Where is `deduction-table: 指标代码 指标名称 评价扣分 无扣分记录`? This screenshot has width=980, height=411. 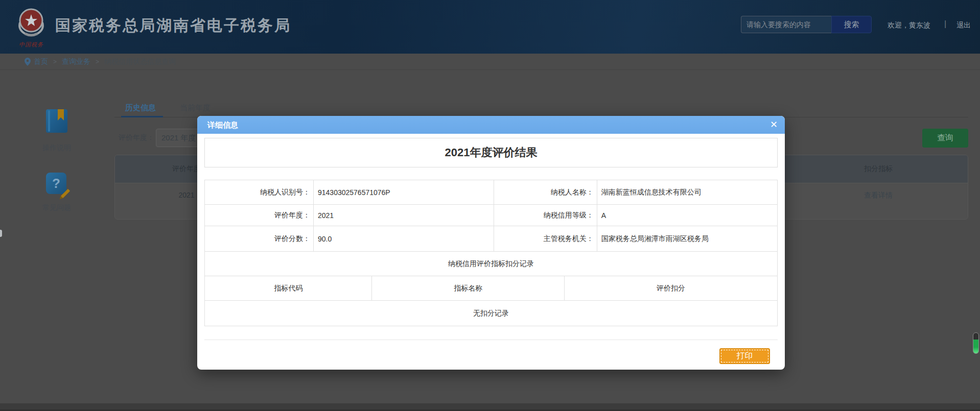
deduction-table: 指标代码 指标名称 评价扣分 无扣分记录 is located at coordinates (491, 301).